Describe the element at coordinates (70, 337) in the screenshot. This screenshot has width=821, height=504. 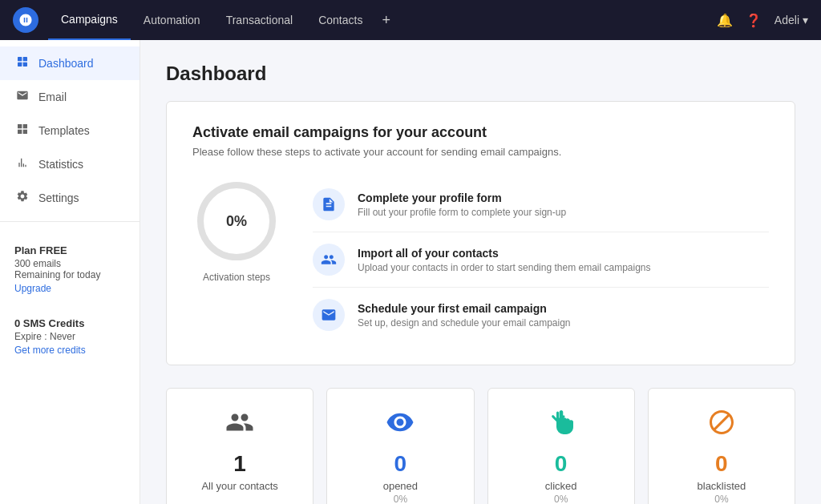
I see `sidebar-sms: 0 SMS Credits Expire : Never Get more cr…` at that location.